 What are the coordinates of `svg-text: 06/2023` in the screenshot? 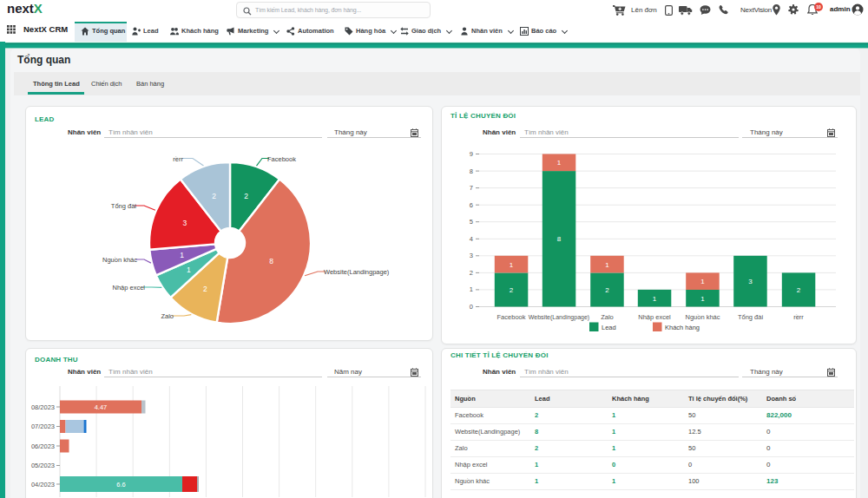 It's located at (43, 446).